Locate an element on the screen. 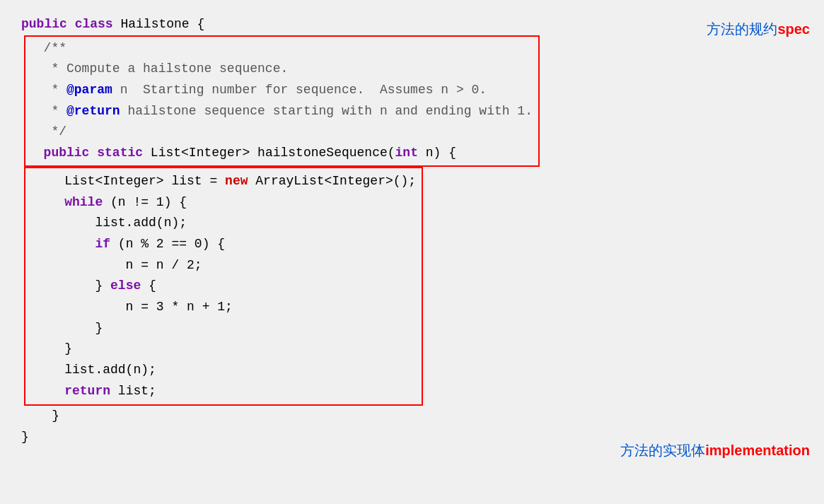 The height and width of the screenshot is (504, 824). class-name: Hailstone is located at coordinates (154, 24).